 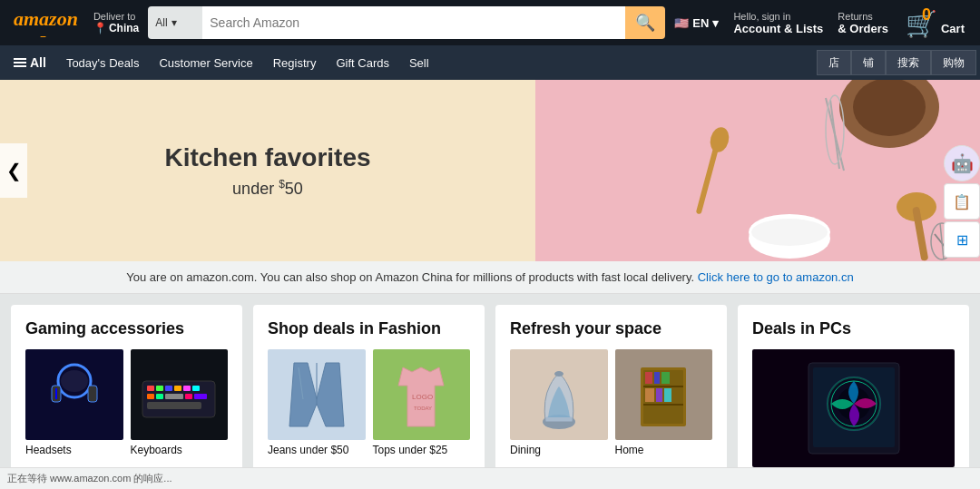 I want to click on hero-subtitle-text: under, so click(x=256, y=189).